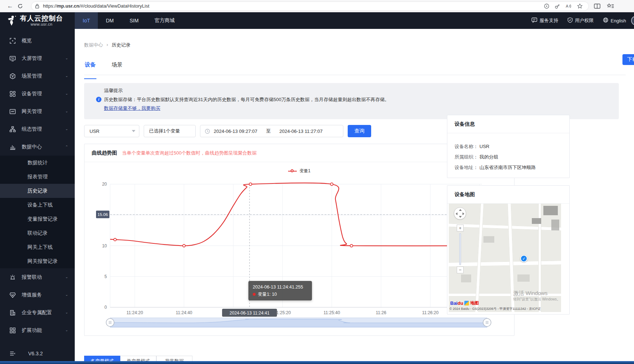 The image size is (634, 364). I want to click on date-range-picker: 2024-06-13 09:27:07 至 2024-06-13 11:27:0…, so click(272, 131).